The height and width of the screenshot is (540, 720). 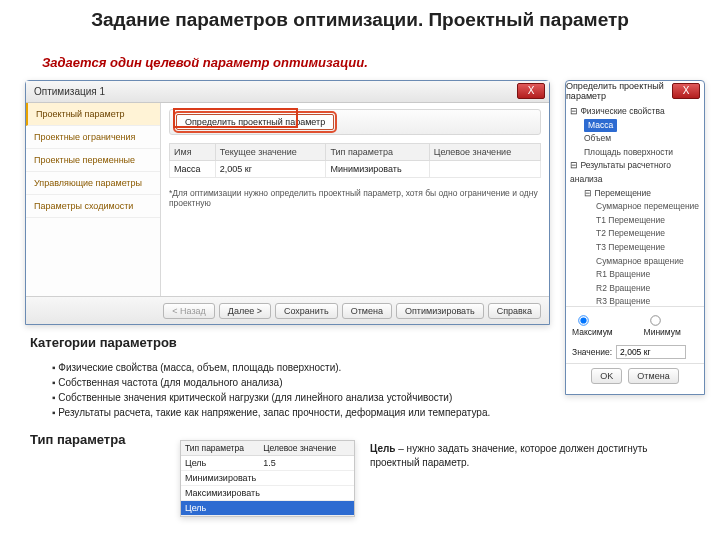 I want to click on win2-titlebar: Определить проектный параметр X, so click(x=635, y=91).